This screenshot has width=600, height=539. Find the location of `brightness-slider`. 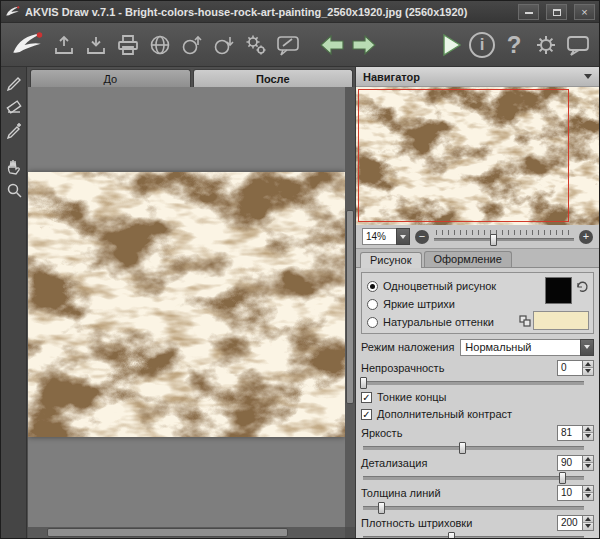

brightness-slider is located at coordinates (474, 448).